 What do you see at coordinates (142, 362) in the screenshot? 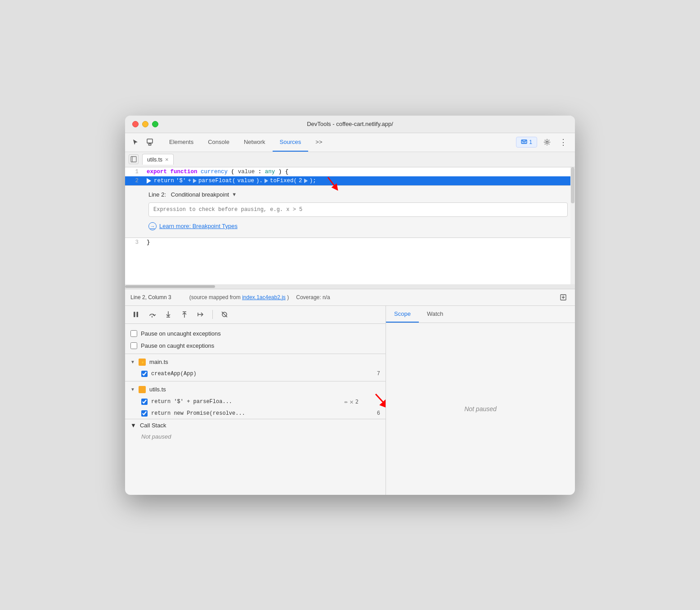
I see `main-ts-icon: ⚡` at bounding box center [142, 362].